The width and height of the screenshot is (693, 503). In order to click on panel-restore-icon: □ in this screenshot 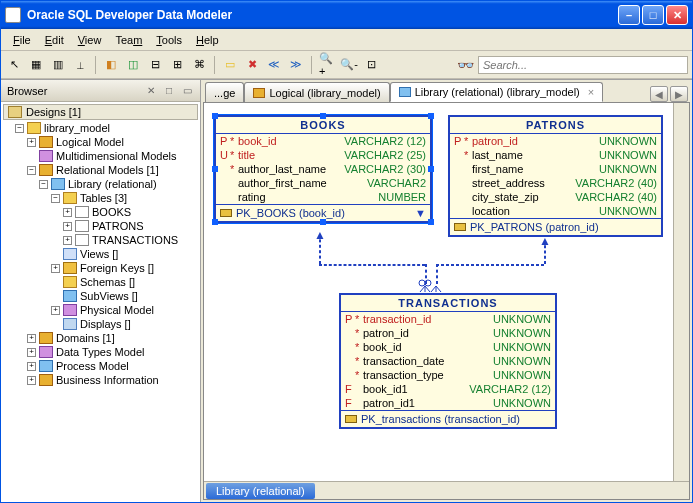, I will do `click(169, 91)`.